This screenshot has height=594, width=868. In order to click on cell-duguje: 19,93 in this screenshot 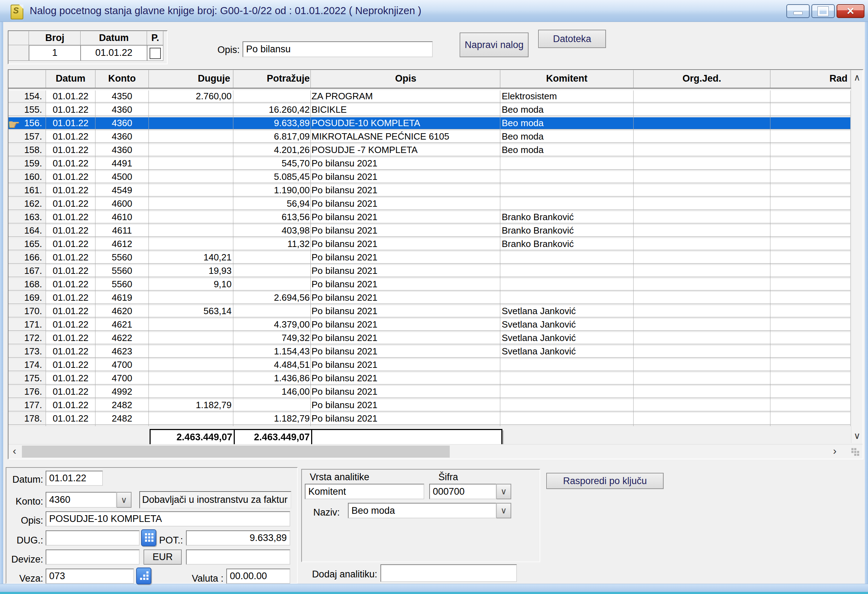, I will do `click(191, 272)`.